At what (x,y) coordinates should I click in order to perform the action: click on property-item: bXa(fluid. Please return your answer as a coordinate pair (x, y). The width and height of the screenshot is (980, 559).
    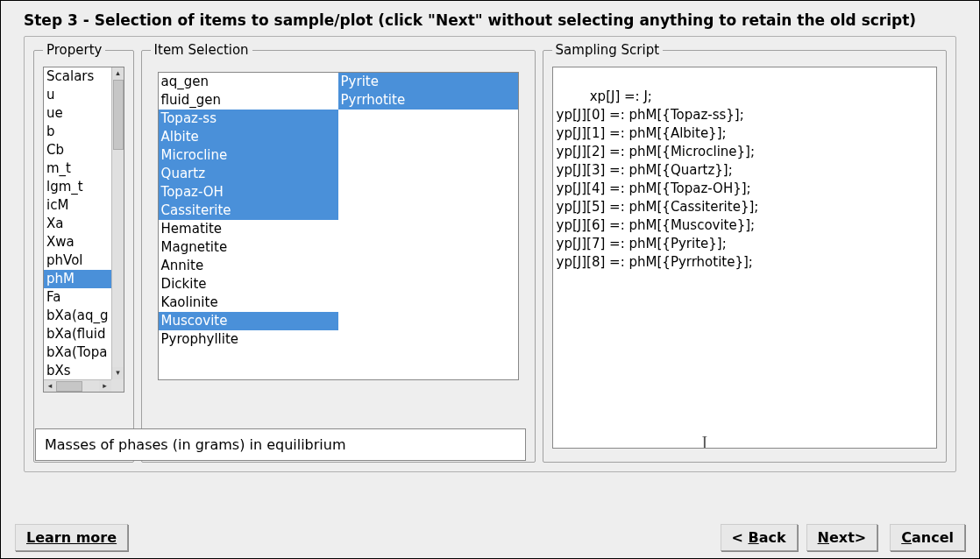
    Looking at the image, I should click on (77, 335).